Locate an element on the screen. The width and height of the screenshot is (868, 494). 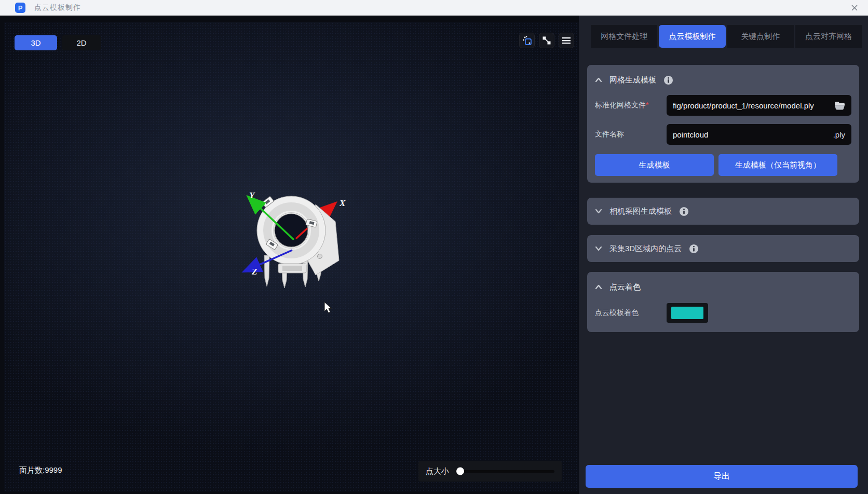
close-button is located at coordinates (855, 8).